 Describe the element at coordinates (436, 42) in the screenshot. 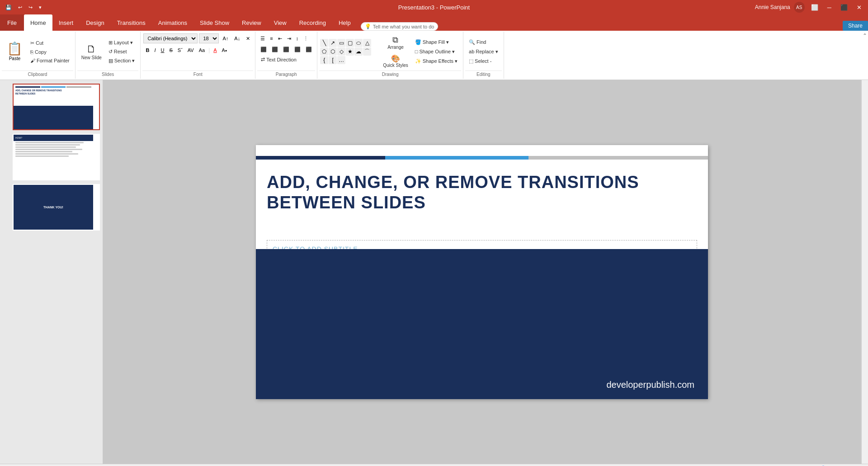

I see `shape-fill-button: 🪣 Shape Fill ▾` at that location.